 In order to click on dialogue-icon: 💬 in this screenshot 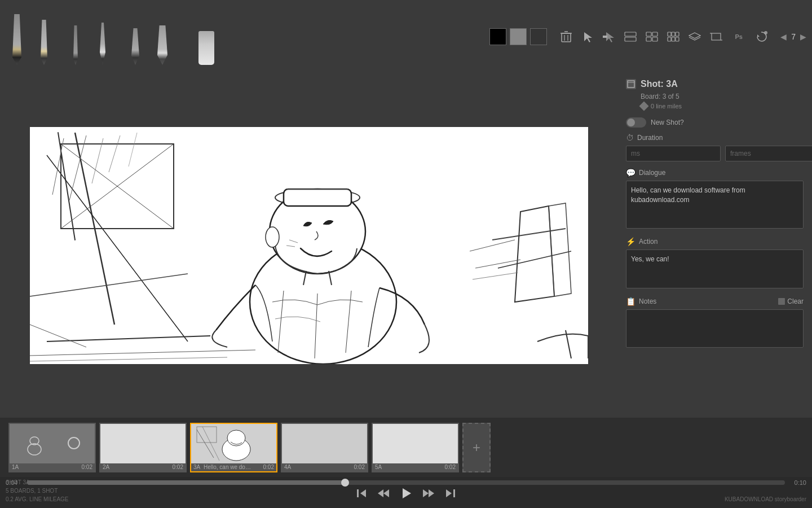, I will do `click(630, 173)`.